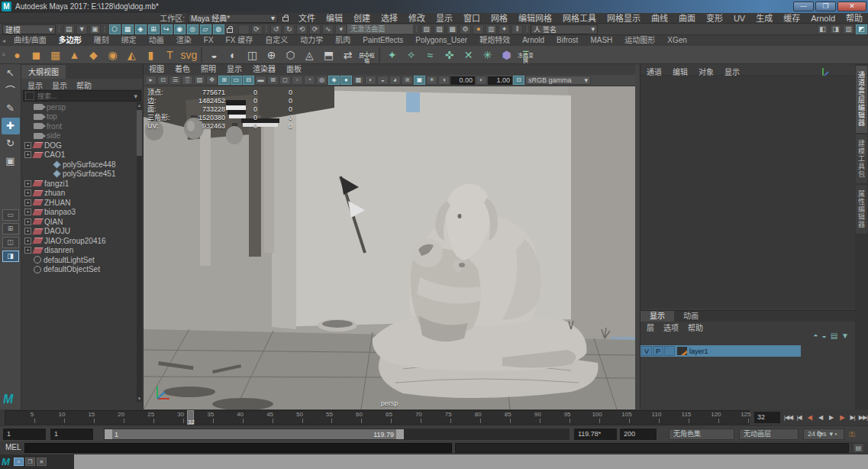  I want to click on channel-box-toggle-icon: ▥, so click(849, 29).